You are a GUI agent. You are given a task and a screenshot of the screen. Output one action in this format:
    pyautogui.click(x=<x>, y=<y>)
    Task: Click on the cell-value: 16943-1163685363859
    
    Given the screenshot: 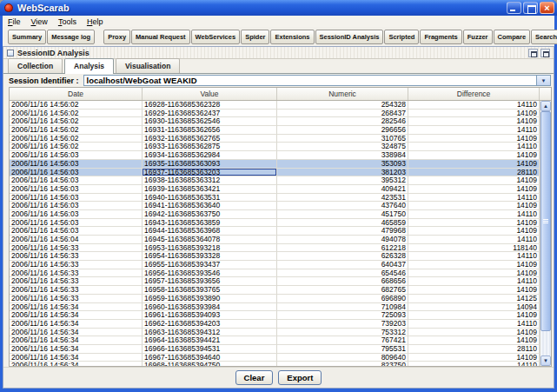 What is the action you would take?
    pyautogui.click(x=210, y=223)
    